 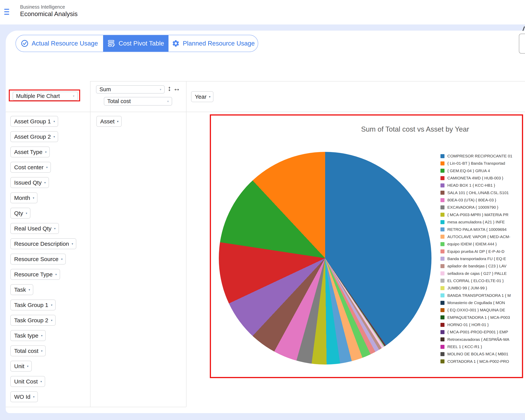 What do you see at coordinates (43, 259) in the screenshot?
I see `fields-column: Asset Group 1▾Asset Group 2▾Asset Type▾C…` at bounding box center [43, 259].